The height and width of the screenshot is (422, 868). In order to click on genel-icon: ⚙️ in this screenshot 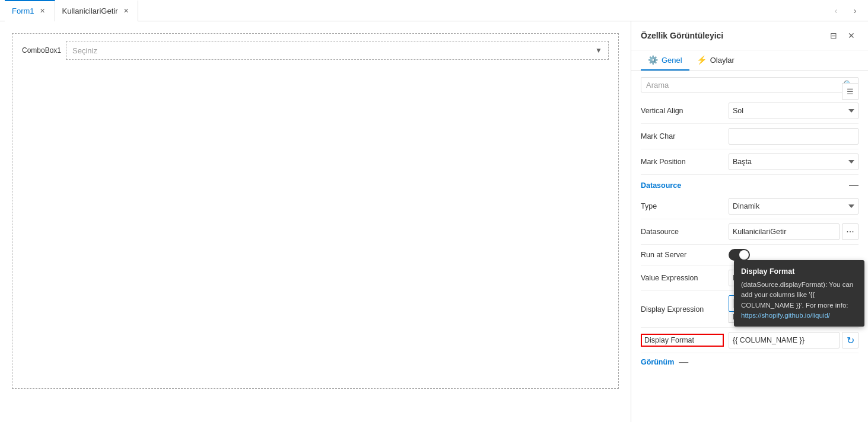, I will do `click(653, 60)`.